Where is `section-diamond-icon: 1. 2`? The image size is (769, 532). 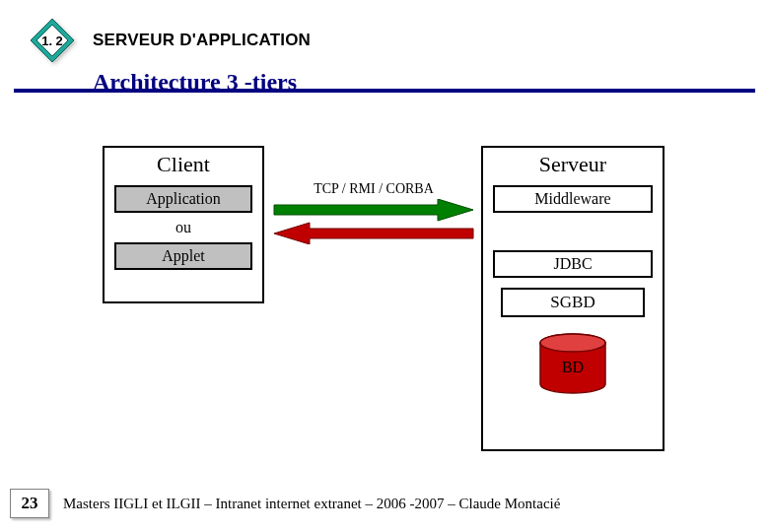 section-diamond-icon: 1. 2 is located at coordinates (52, 40).